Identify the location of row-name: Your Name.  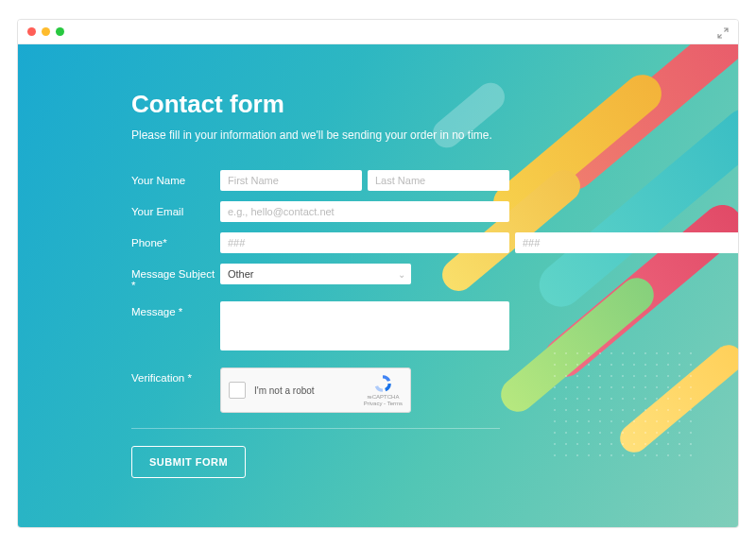
(320, 180).